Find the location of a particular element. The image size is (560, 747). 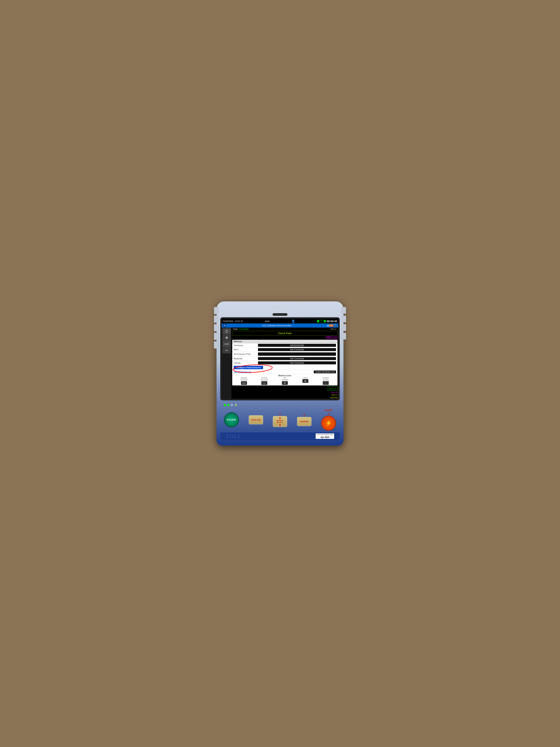

wifi-cell-label: Wi-Fi/CellConnected is located at coordinates (265, 379).